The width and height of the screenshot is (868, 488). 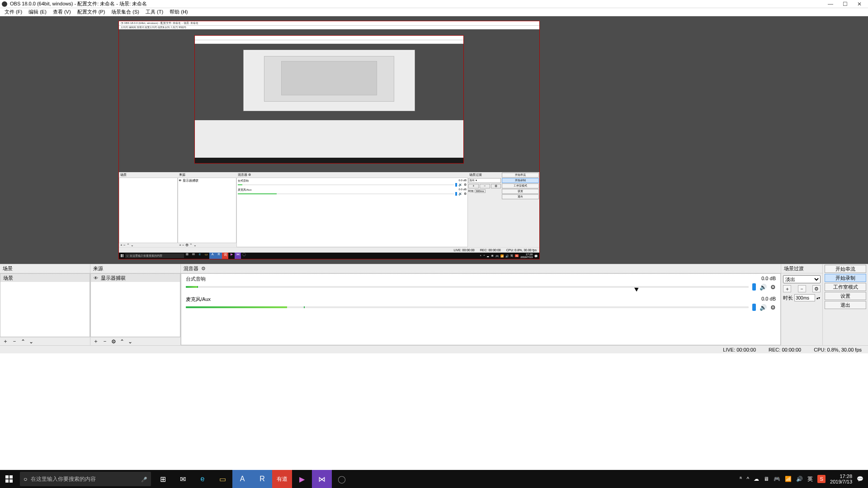 What do you see at coordinates (802, 305) in the screenshot?
I see `transitions-dock: 场景过渡 淡出 ＋ － ⚙ 时长 ▴▾` at bounding box center [802, 305].